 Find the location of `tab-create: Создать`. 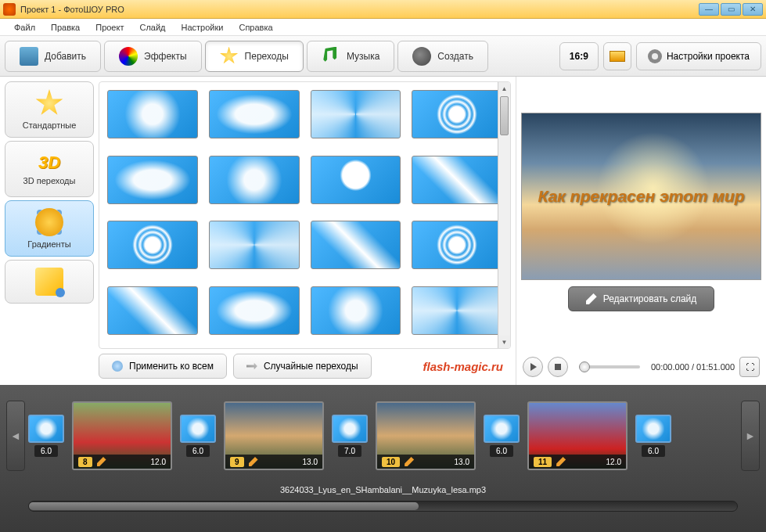

tab-create: Создать is located at coordinates (443, 56).